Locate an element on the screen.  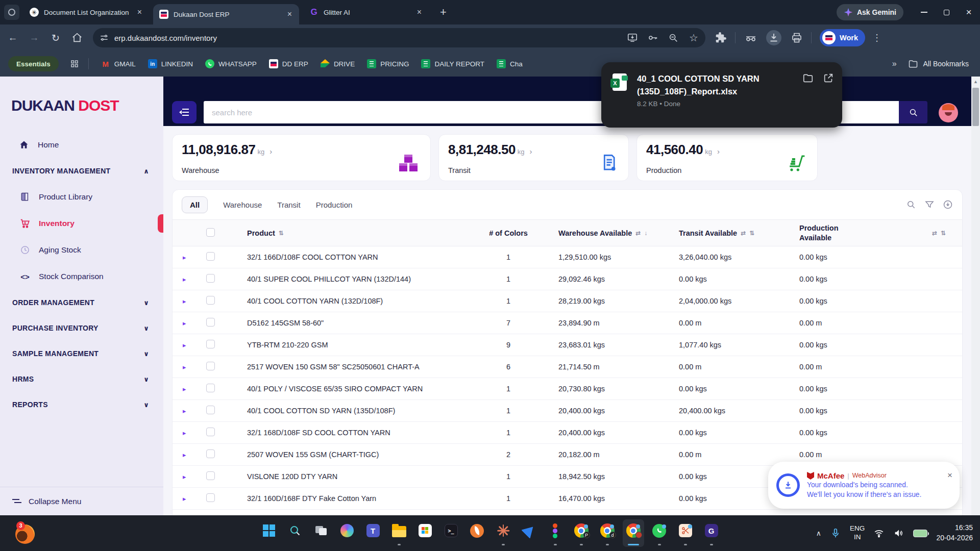
column-production: Production is located at coordinates (819, 228).